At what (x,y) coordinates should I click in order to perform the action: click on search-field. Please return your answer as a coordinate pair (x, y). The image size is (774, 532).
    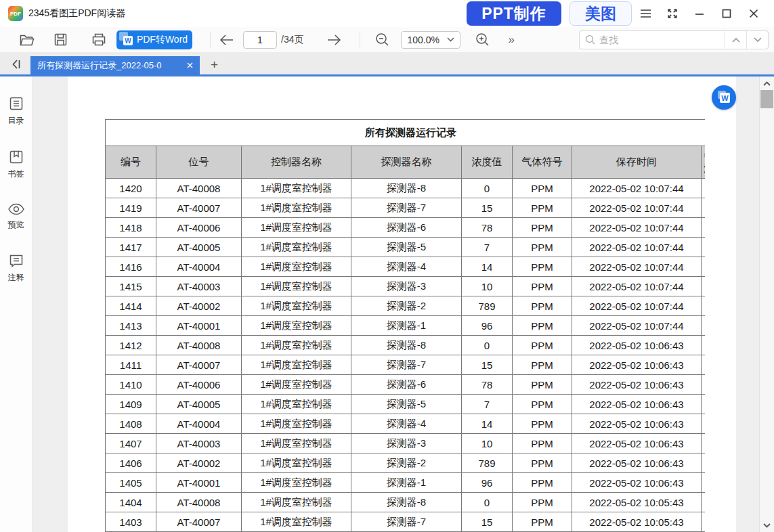
    Looking at the image, I should click on (652, 40).